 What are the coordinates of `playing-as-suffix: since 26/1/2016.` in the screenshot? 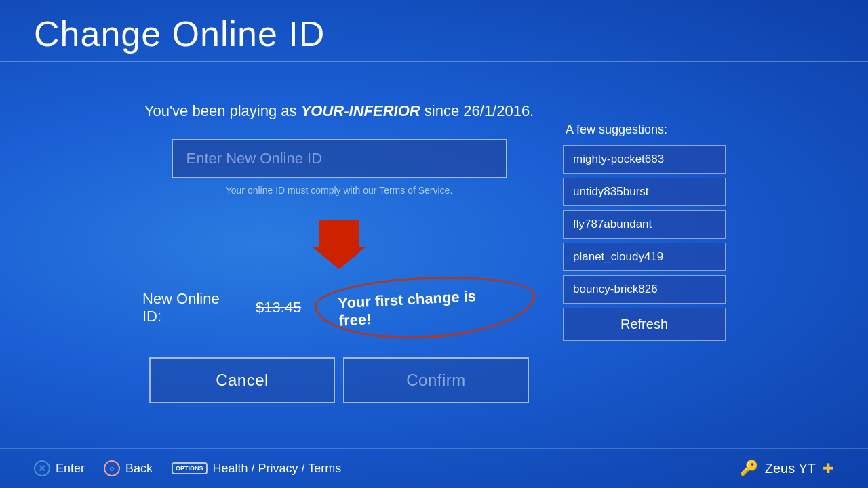 It's located at (477, 111).